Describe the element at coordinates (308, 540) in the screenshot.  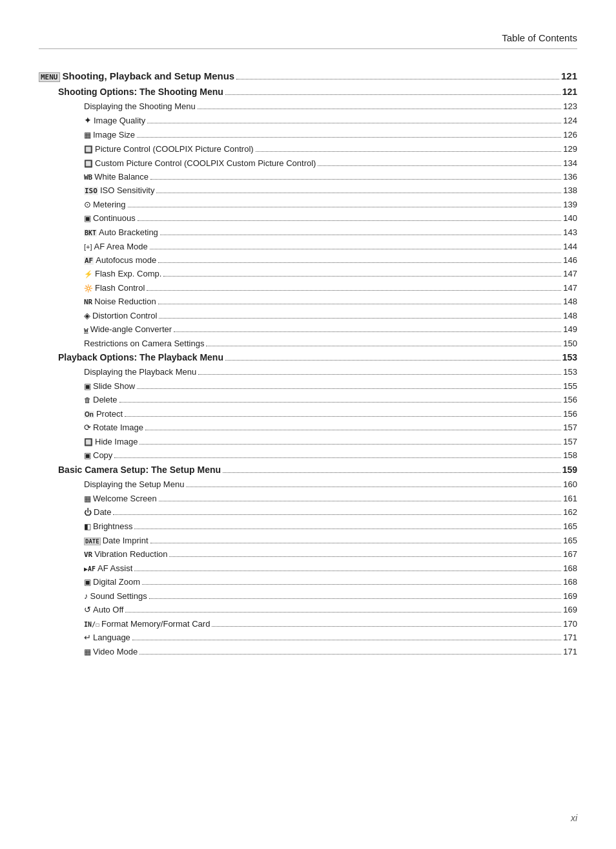
I see `toc-item: DATEDate Imprint 165` at that location.